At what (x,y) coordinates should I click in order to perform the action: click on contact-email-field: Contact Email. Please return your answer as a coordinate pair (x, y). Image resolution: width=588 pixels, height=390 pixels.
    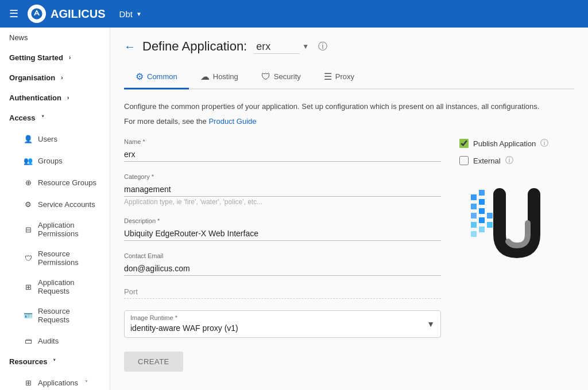
    Looking at the image, I should click on (283, 264).